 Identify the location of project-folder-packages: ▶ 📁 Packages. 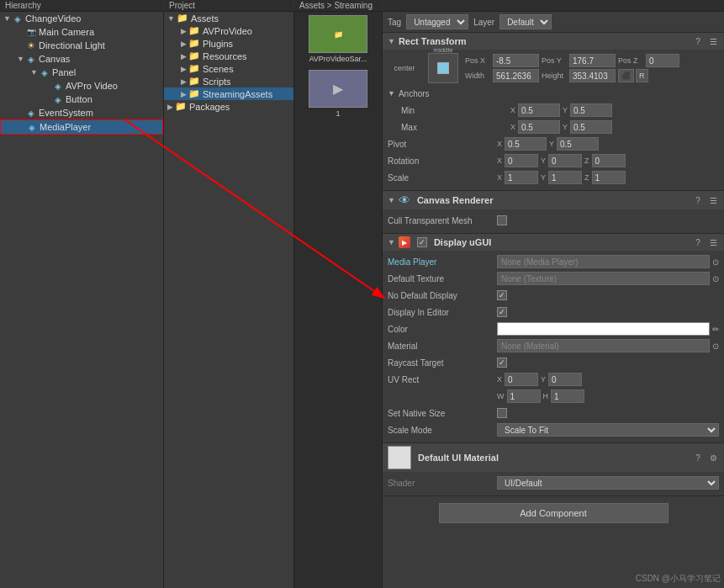
(229, 106).